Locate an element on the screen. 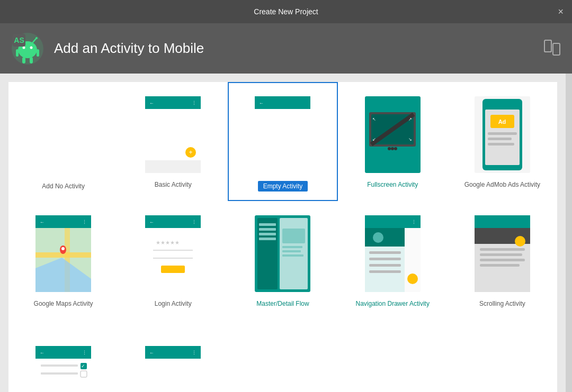 The width and height of the screenshot is (572, 392). no-activity-label: Add No Activity is located at coordinates (64, 186).